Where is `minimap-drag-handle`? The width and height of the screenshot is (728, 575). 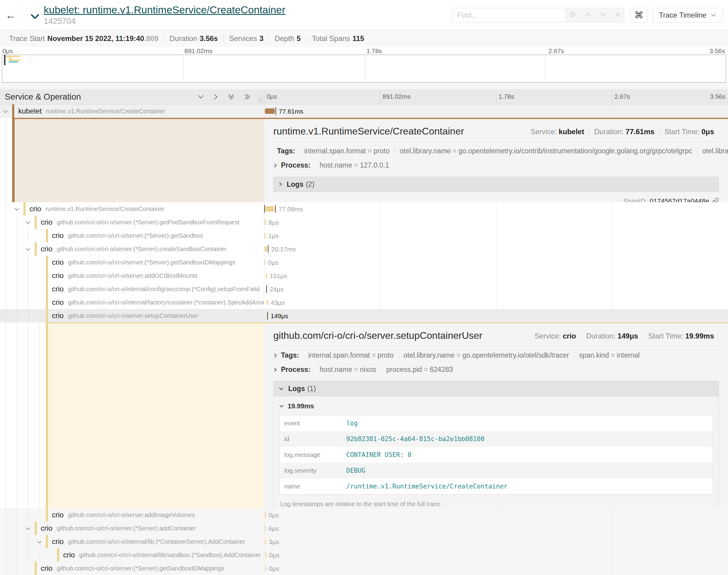 minimap-drag-handle is located at coordinates (5, 60).